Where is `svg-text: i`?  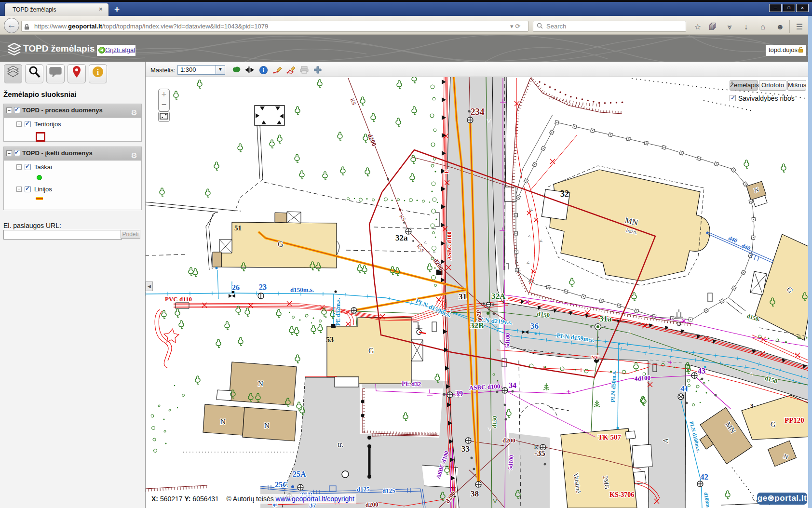
svg-text: i is located at coordinates (98, 72).